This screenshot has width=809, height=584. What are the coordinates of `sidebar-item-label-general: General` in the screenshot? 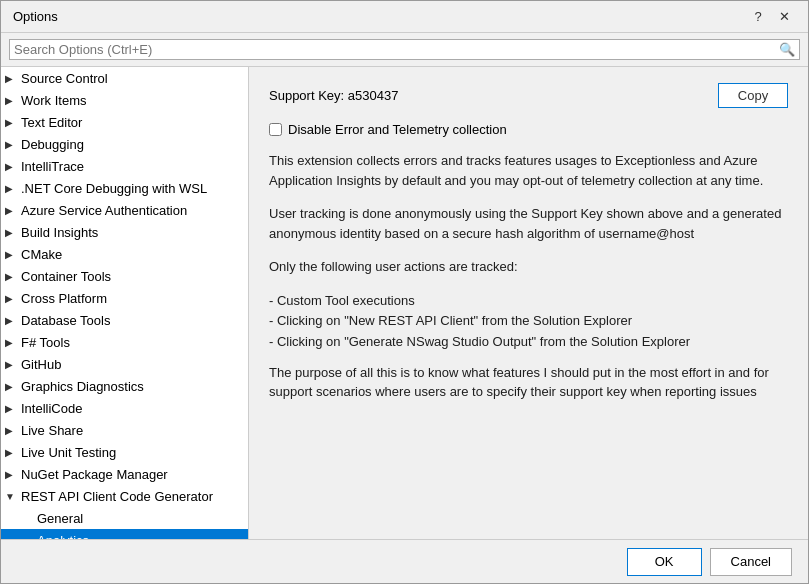 It's located at (60, 518).